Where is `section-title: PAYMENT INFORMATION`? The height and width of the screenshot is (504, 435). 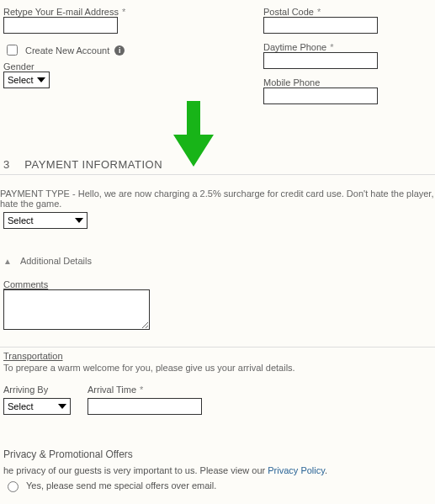
section-title: PAYMENT INFORMATION is located at coordinates (93, 165).